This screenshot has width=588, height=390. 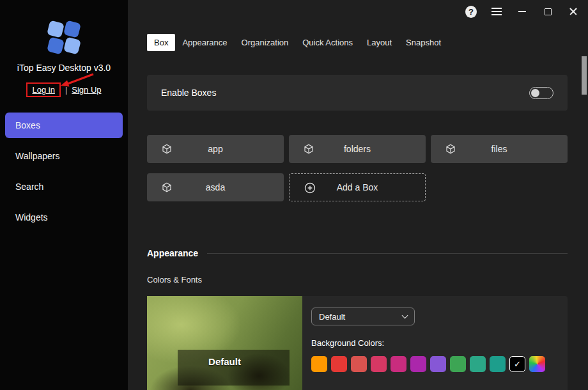 What do you see at coordinates (215, 187) in the screenshot?
I see `box-item-asda: asda` at bounding box center [215, 187].